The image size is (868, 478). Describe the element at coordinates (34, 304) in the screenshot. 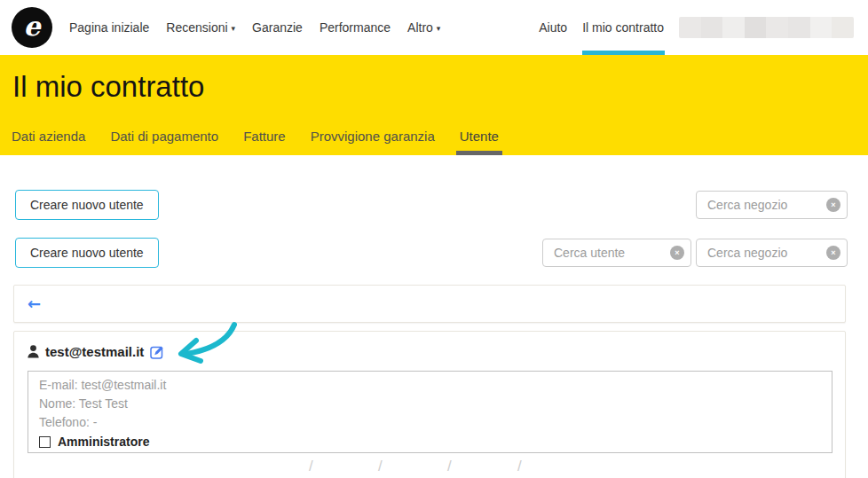

I see `back-arrow-icon: ←` at that location.